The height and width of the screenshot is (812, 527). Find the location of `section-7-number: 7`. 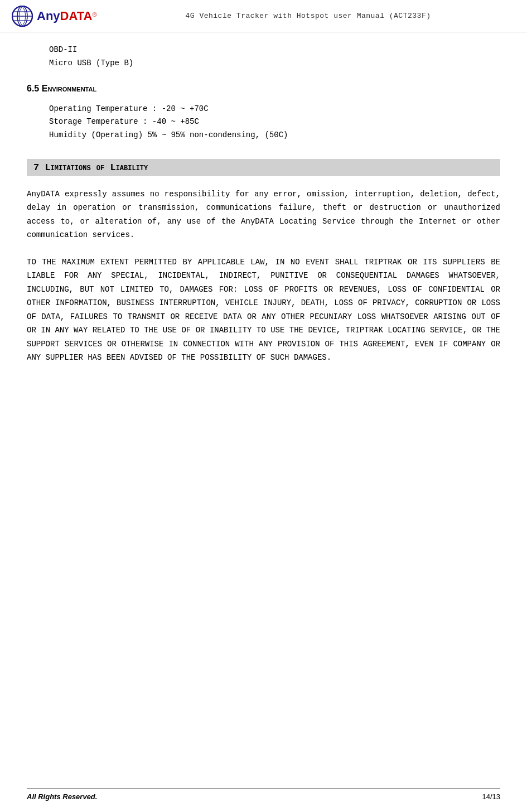

section-7-number: 7 is located at coordinates (36, 167).